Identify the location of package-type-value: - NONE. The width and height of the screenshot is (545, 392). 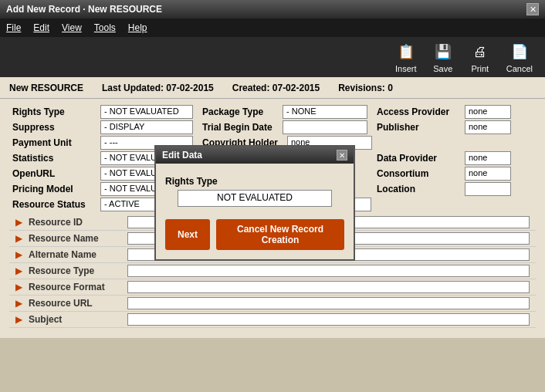
(325, 112).